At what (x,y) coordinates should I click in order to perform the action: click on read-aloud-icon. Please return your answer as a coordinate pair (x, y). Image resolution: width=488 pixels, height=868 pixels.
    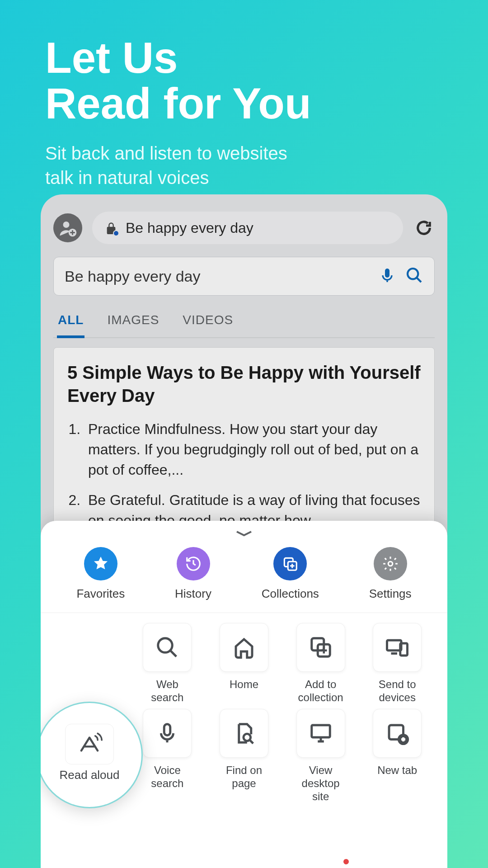
    Looking at the image, I should click on (89, 744).